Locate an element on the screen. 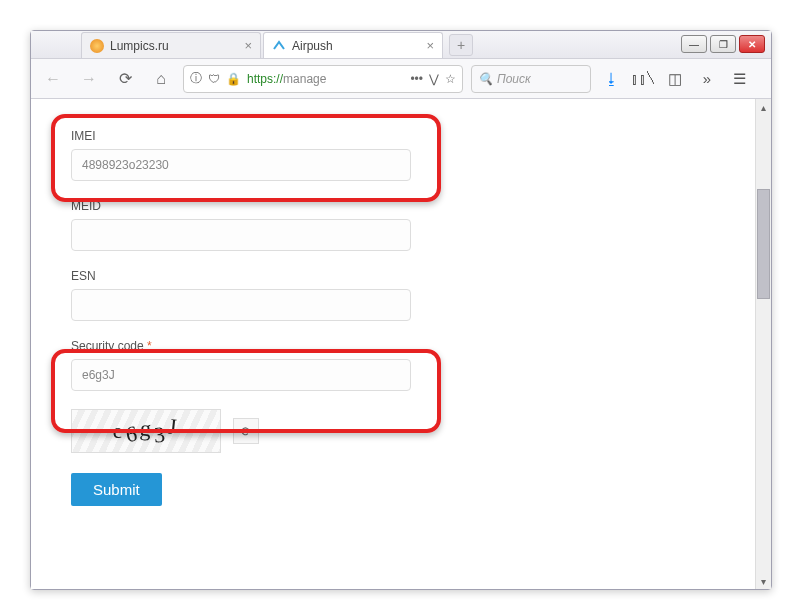 This screenshot has height=608, width=802. more-icon: ••• is located at coordinates (416, 79).